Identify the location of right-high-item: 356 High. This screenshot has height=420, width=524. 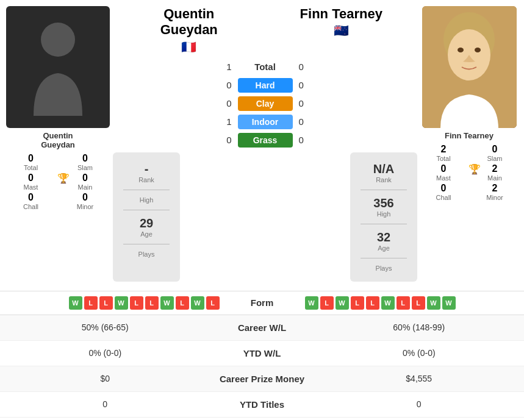
(383, 207).